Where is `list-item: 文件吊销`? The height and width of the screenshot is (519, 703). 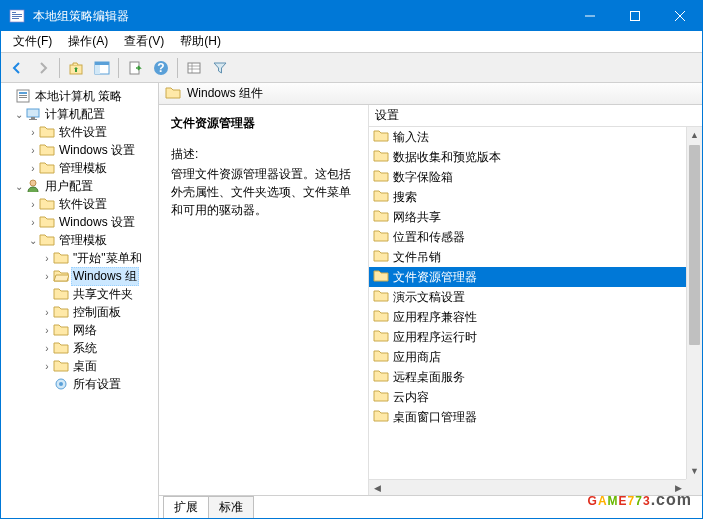 list-item: 文件吊销 is located at coordinates (528, 257).